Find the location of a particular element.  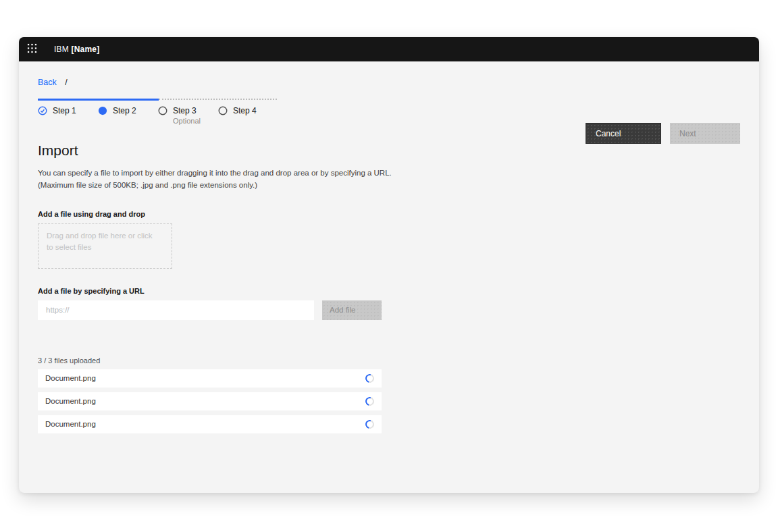

progress-track-incomplete is located at coordinates (217, 99).